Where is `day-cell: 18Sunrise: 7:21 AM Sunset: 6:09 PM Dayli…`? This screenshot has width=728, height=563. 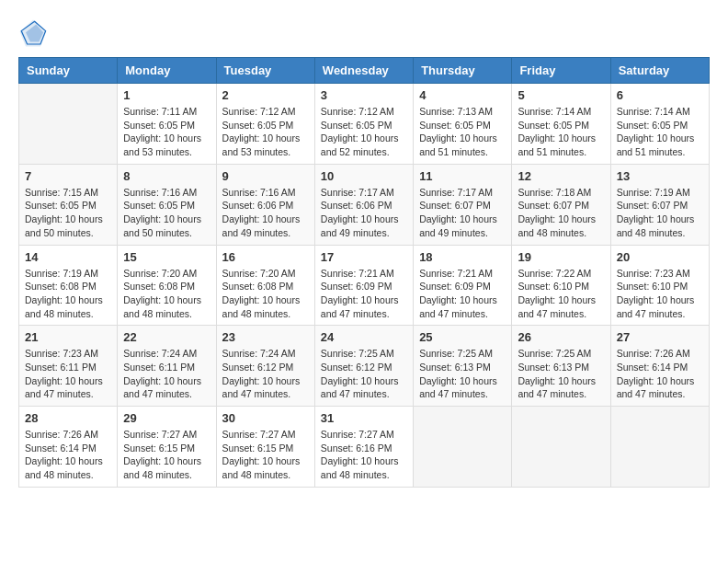
day-cell: 18Sunrise: 7:21 AM Sunset: 6:09 PM Dayli… is located at coordinates (463, 285).